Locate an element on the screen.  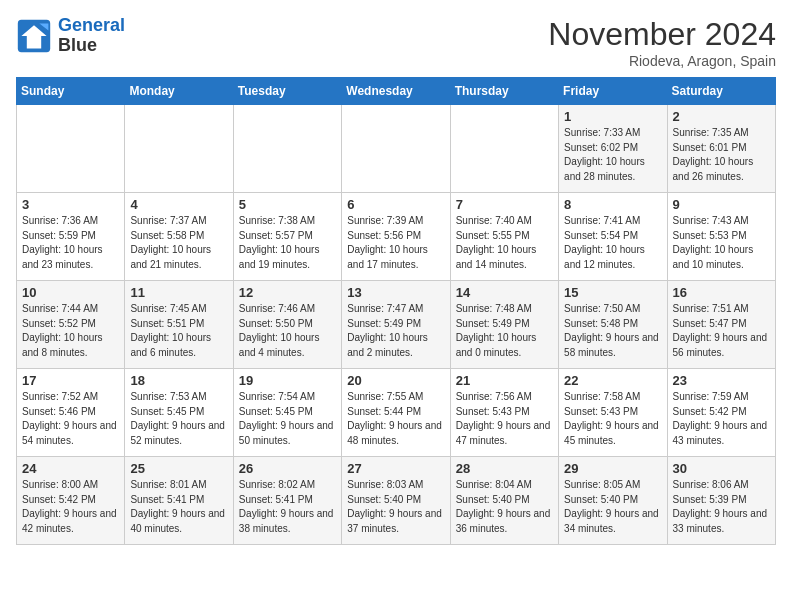
day-info: Sunrise: 8:04 AM Sunset: 5:40 PM Dayligh… is located at coordinates (504, 507).